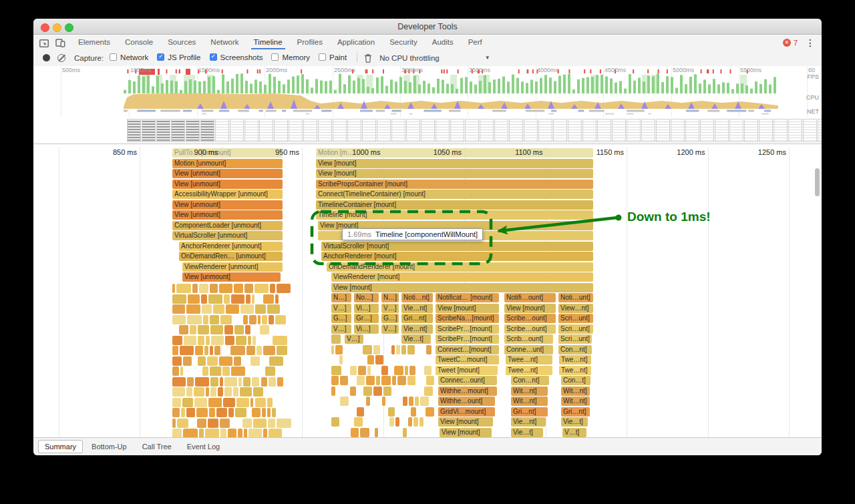 The image size is (855, 504). What do you see at coordinates (47, 57) in the screenshot?
I see `record-button` at bounding box center [47, 57].